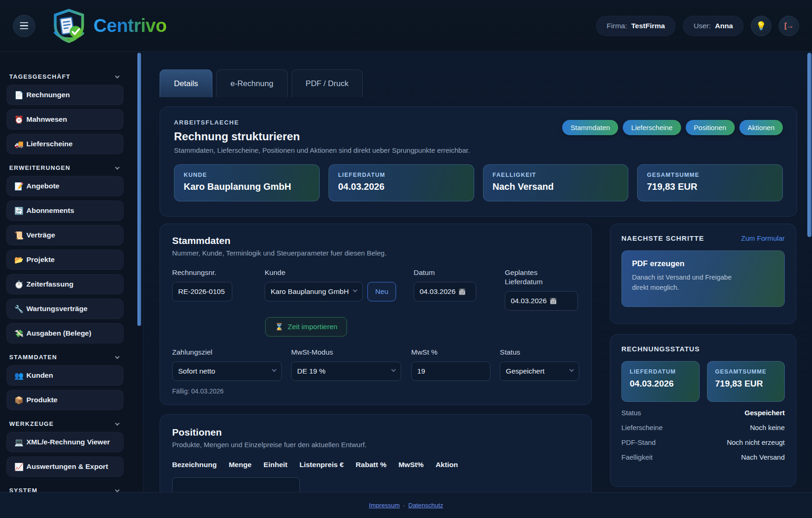  What do you see at coordinates (314, 292) in the screenshot?
I see `kunde-select: Karo Bauplanung GmbH` at bounding box center [314, 292].